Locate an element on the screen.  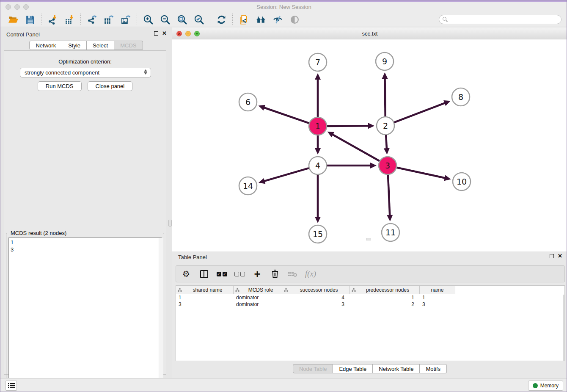
dropdown-stepper-icon is located at coordinates (146, 72).